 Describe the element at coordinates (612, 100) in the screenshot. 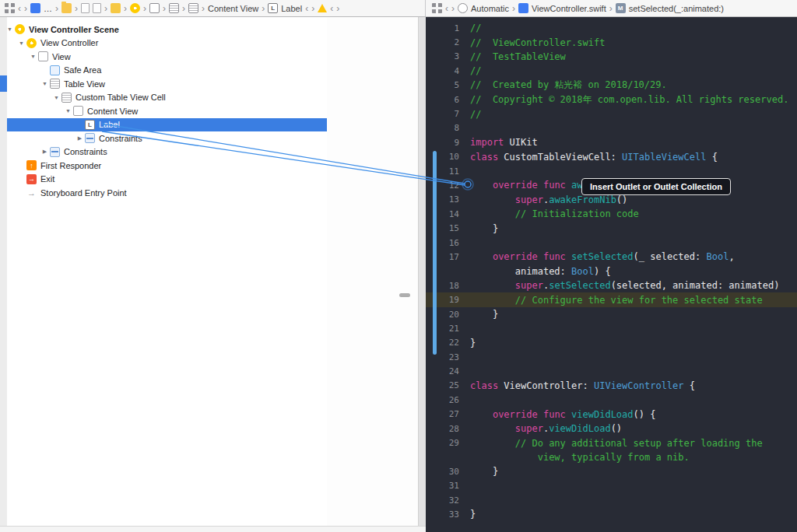

I see `code-line-6: 6// Copyright © 2018年 com.open.lib. All …` at that location.